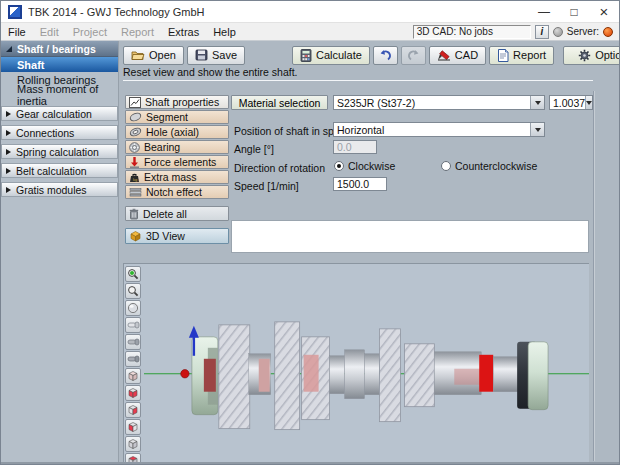 The width and height of the screenshot is (620, 465). Describe the element at coordinates (584, 56) in the screenshot. I see `options-gear-icon` at that location.